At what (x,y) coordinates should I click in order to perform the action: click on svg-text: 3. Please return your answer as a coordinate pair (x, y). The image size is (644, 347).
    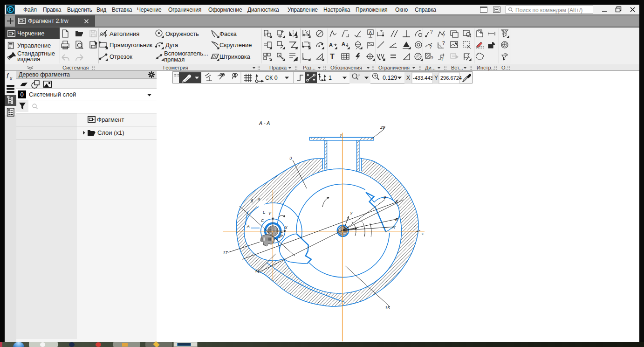
    Looking at the image, I should click on (291, 158).